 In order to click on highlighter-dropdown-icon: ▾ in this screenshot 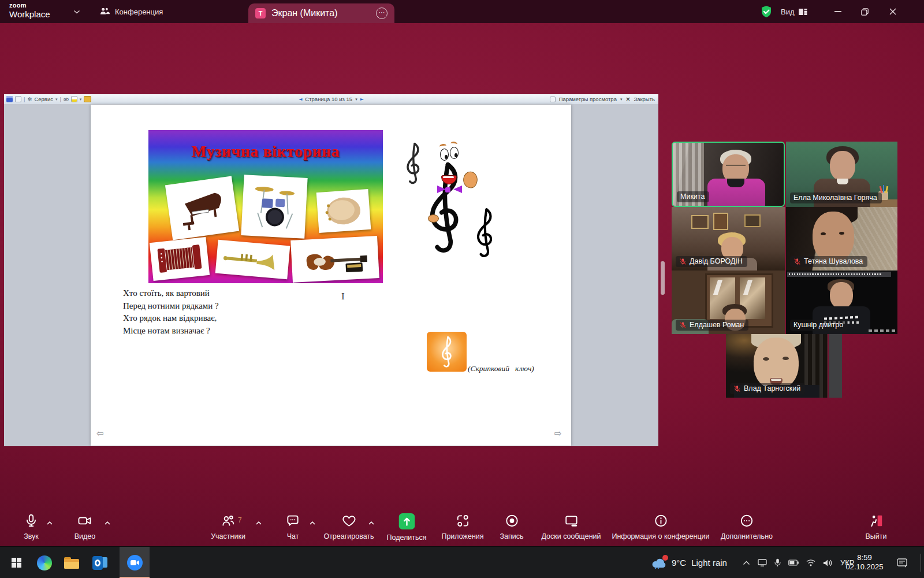, I will do `click(81, 99)`.